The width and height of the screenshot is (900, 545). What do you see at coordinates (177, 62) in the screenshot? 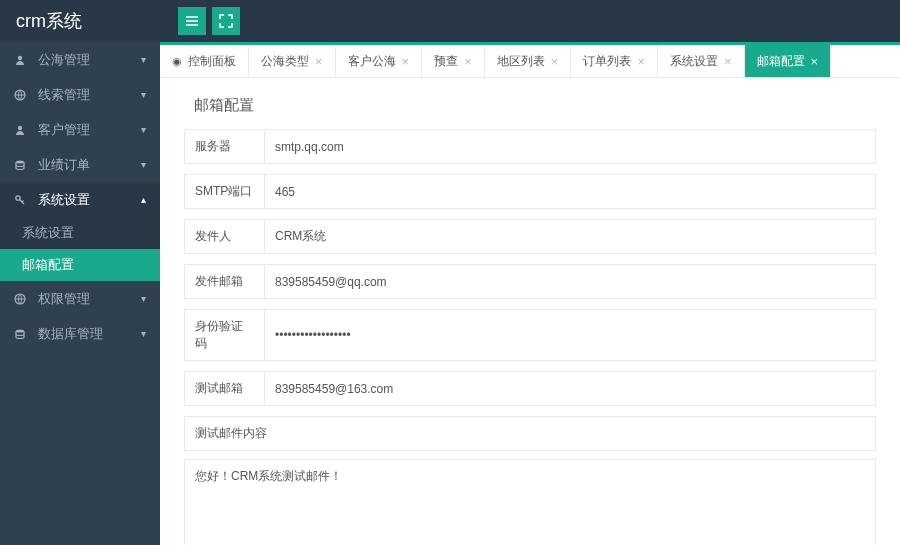
I see `globe-icon: ◉` at bounding box center [177, 62].